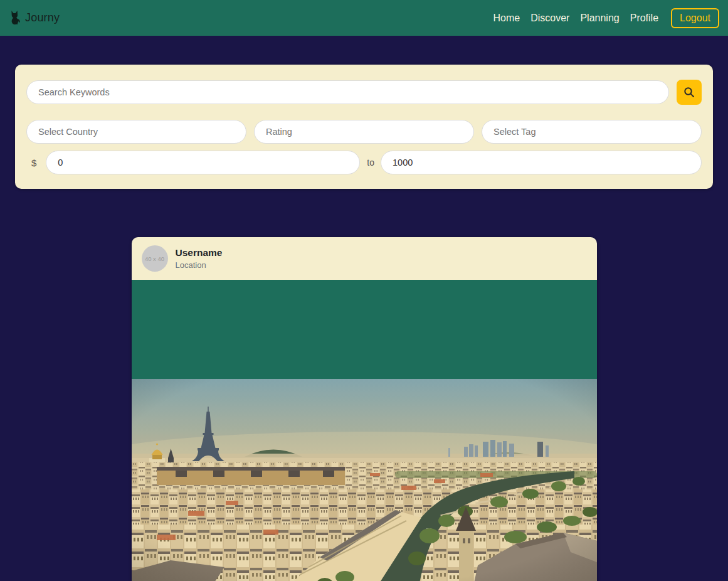 The width and height of the screenshot is (728, 581). Describe the element at coordinates (364, 329) in the screenshot. I see `post-body-placeholder` at that location.